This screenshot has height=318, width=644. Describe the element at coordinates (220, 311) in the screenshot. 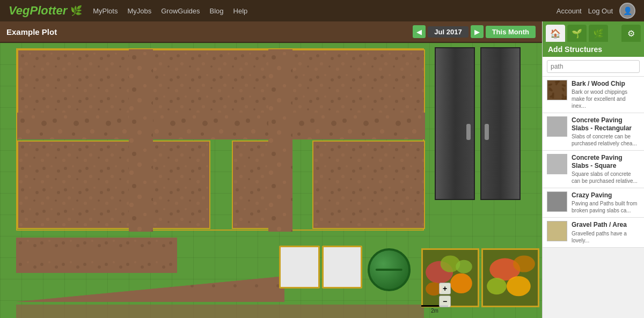

I see `bottom-path` at that location.